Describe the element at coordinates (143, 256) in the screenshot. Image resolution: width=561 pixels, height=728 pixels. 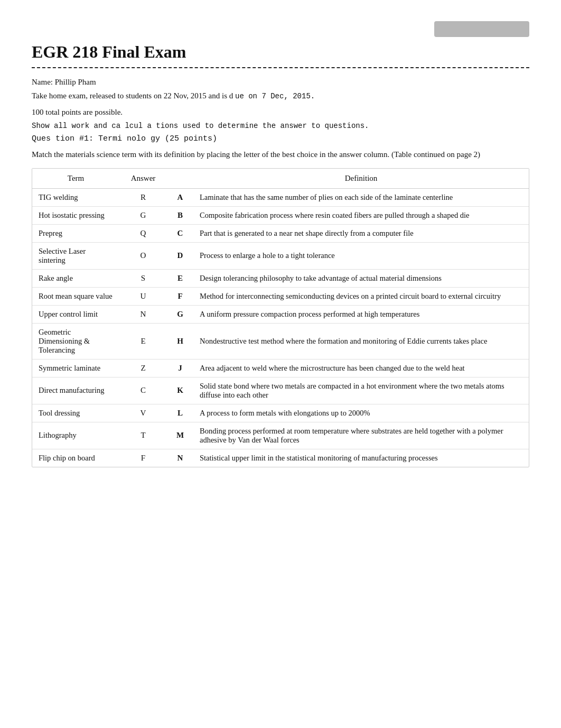
I see `answer-cell: O` at that location.